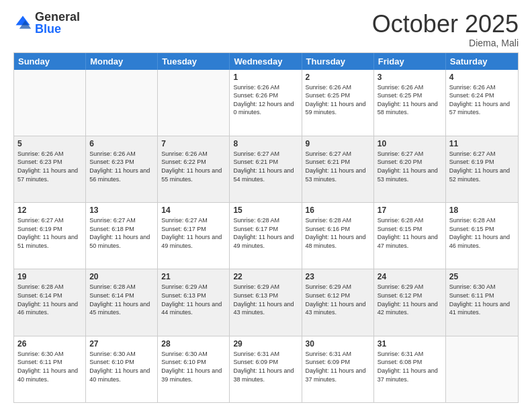 The height and width of the screenshot is (411, 532). Describe the element at coordinates (338, 77) in the screenshot. I see `day-number: 2` at that location.